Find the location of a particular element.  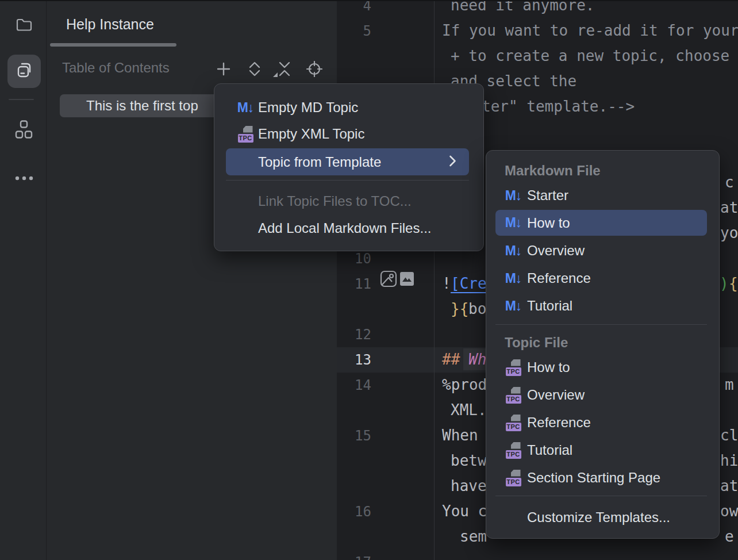

expand-all-button is located at coordinates (255, 69).